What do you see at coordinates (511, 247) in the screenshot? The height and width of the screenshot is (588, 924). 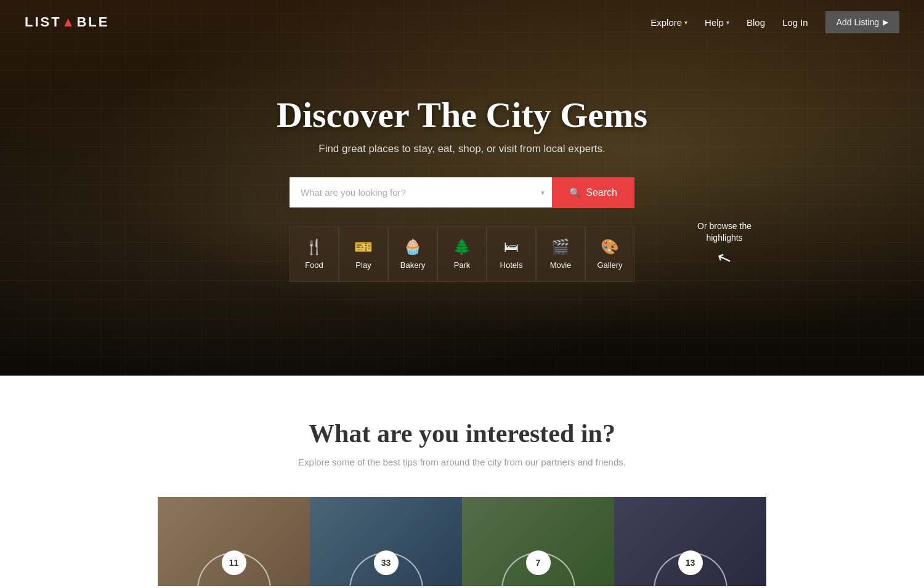 I see `hotels-icon: 🛏` at bounding box center [511, 247].